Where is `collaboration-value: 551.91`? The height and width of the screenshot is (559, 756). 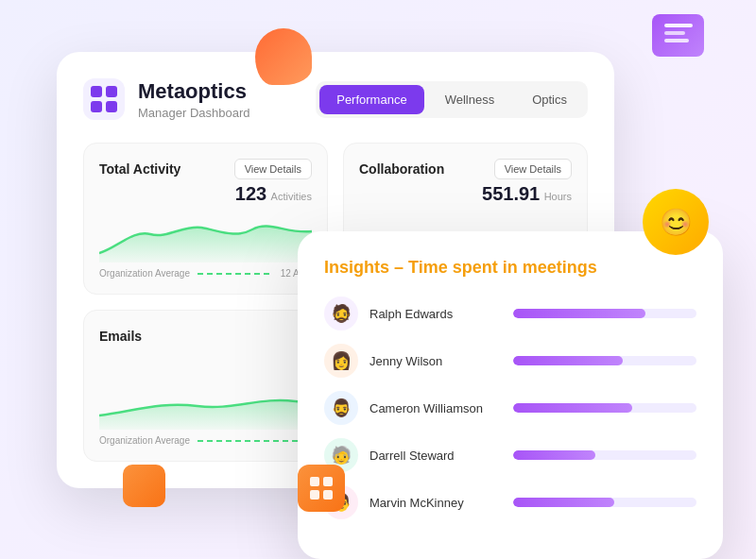
collaboration-value: 551.91 is located at coordinates (510, 194).